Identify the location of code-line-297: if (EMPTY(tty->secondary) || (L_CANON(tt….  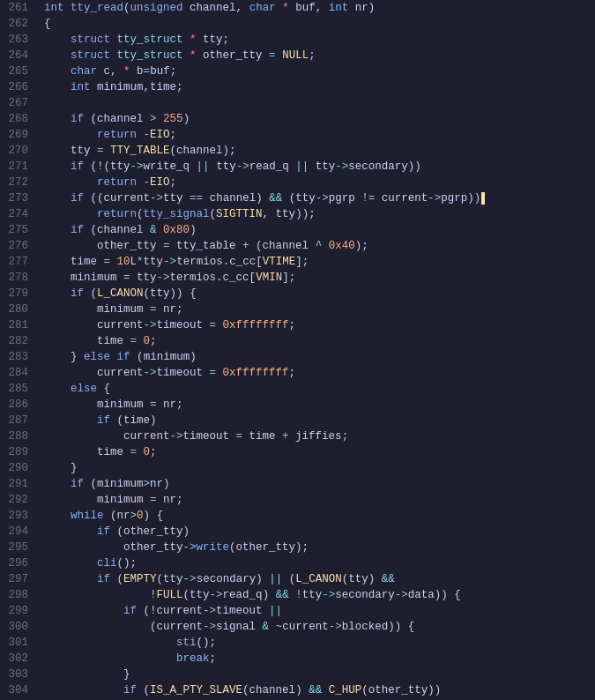
(319, 579).